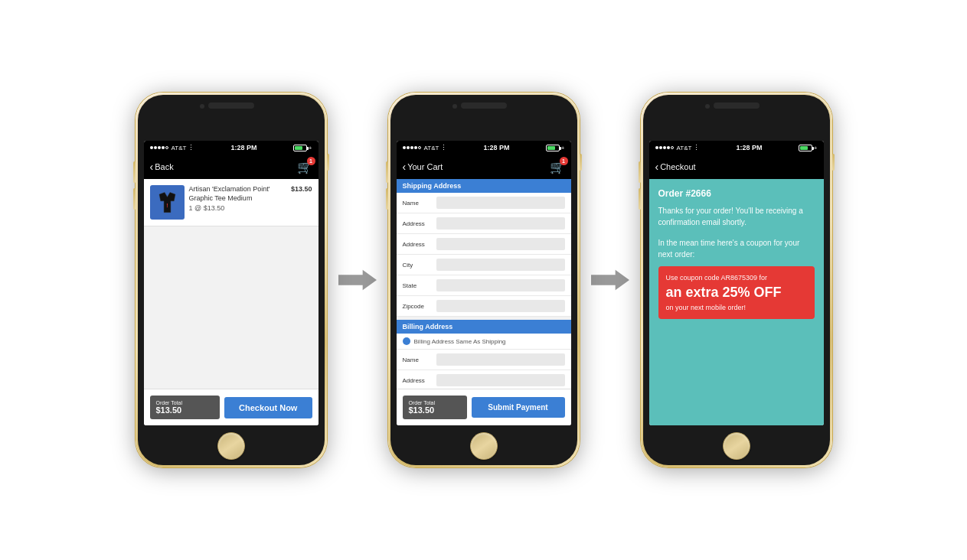 This screenshot has height=560, width=967. Describe the element at coordinates (435, 407) in the screenshot. I see `order-total-2: Order Total $13.50` at that location.